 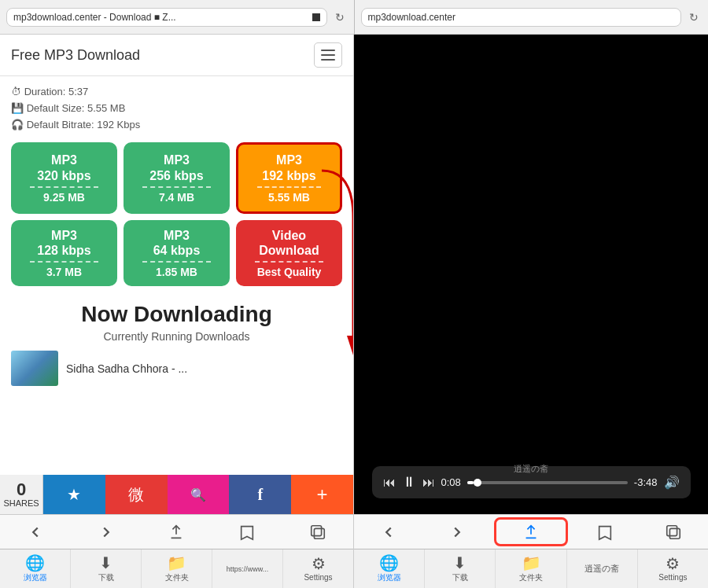 What do you see at coordinates (470, 483) in the screenshot?
I see `progress-fill` at bounding box center [470, 483].